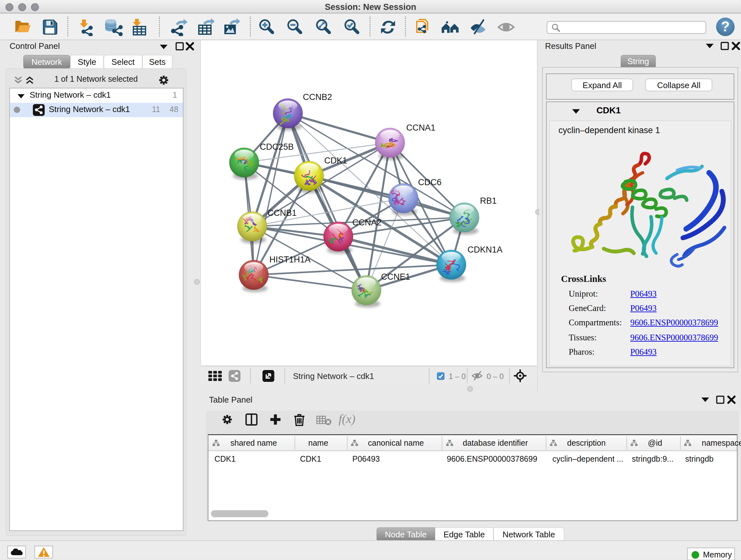 Image resolution: width=741 pixels, height=560 pixels. What do you see at coordinates (290, 259) in the screenshot?
I see `svg-text: HIST1H1A` at bounding box center [290, 259].